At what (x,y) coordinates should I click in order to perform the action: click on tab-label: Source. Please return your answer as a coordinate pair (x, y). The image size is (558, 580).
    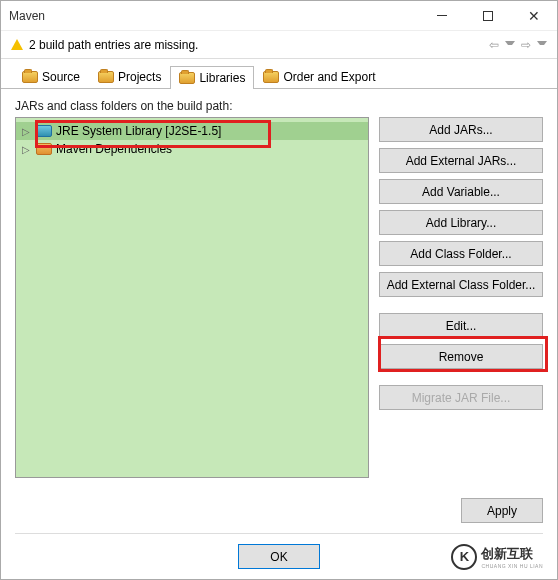
    Looking at the image, I should click on (61, 77).